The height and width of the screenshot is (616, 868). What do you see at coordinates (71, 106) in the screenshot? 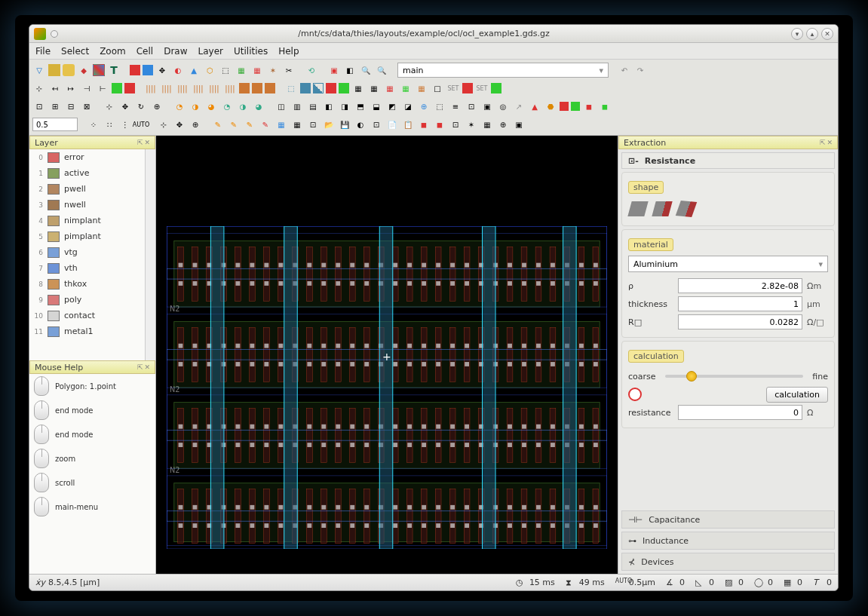
I see `tool-icon: ⊟` at bounding box center [71, 106].